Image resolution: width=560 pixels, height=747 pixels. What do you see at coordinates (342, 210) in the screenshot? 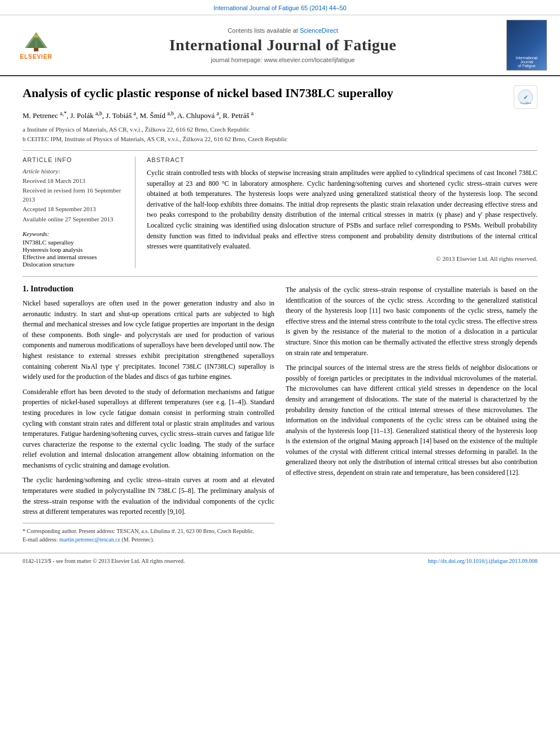
I see `abstract-text: Cyclic strain controlled tests with bloc…` at bounding box center [342, 210].